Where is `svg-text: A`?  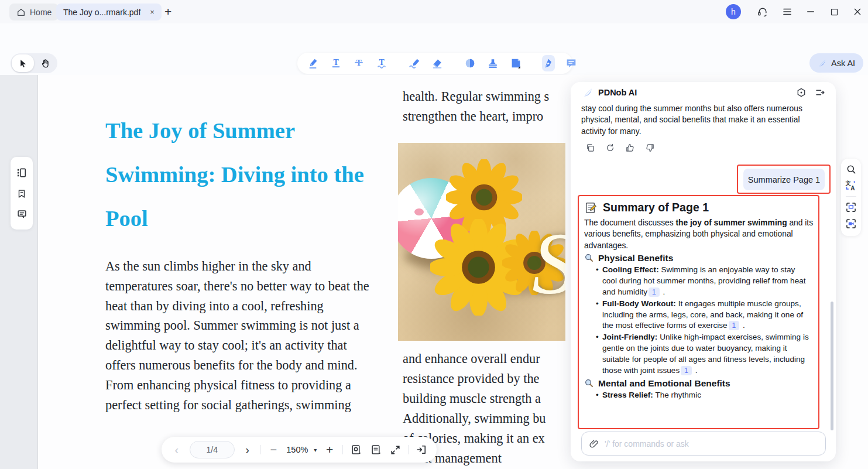 svg-text: A is located at coordinates (852, 189).